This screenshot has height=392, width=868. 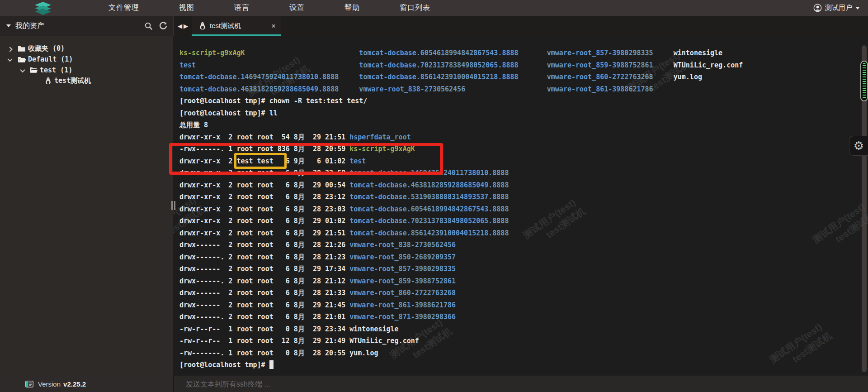 What do you see at coordinates (461, 282) in the screenshot?
I see `terminal-line: drwx------. 2 root root 6 8月 28 21:12 vm…` at bounding box center [461, 282].